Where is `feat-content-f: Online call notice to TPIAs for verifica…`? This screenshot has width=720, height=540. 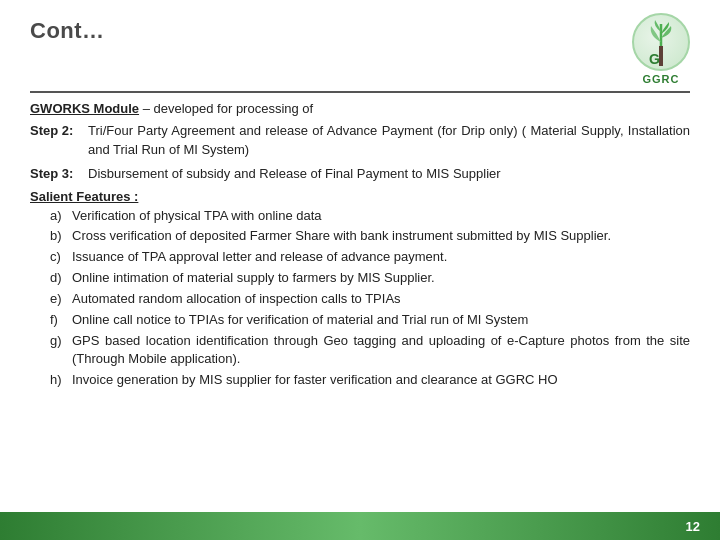 feat-content-f: Online call notice to TPIAs for verifica… is located at coordinates (381, 320).